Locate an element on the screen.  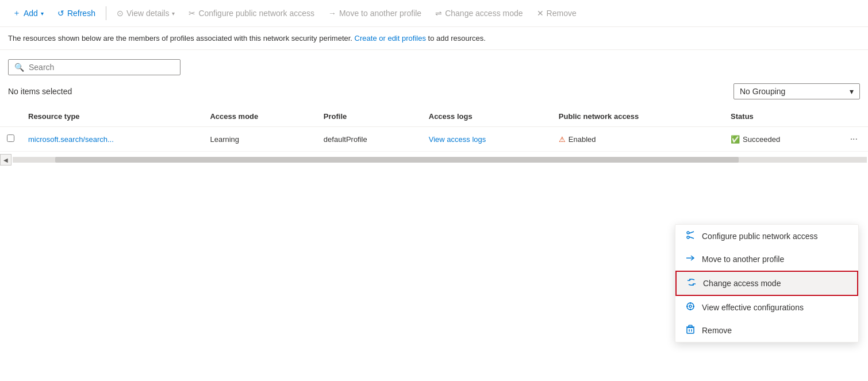
add-label: Add is located at coordinates (31, 13).